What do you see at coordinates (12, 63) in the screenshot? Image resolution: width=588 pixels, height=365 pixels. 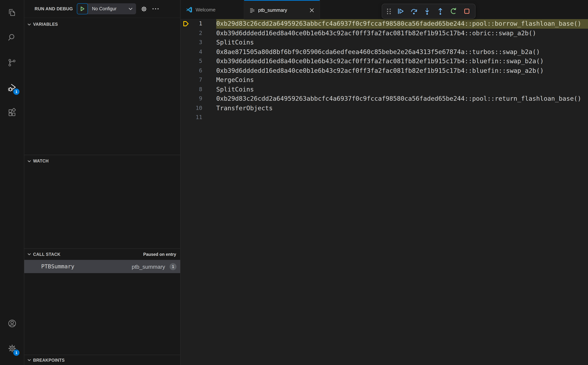 I see `activity-bar-top: 1` at bounding box center [12, 63].